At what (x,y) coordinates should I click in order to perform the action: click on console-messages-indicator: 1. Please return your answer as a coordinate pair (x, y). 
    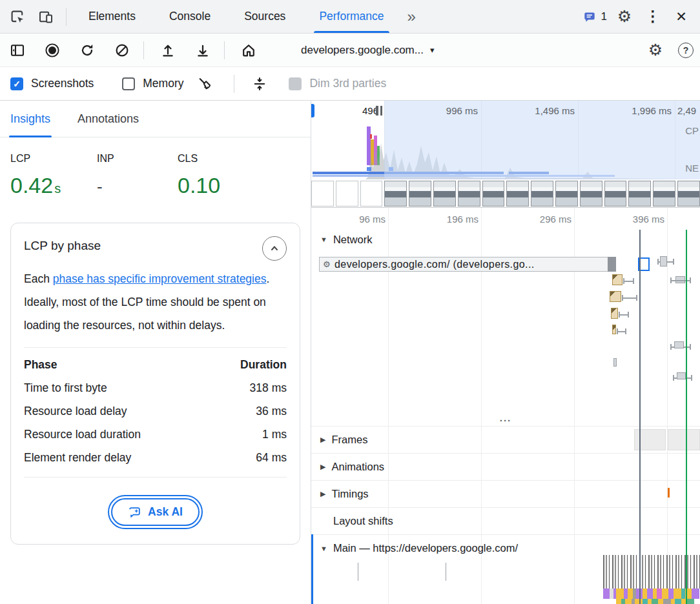
    Looking at the image, I should click on (595, 17).